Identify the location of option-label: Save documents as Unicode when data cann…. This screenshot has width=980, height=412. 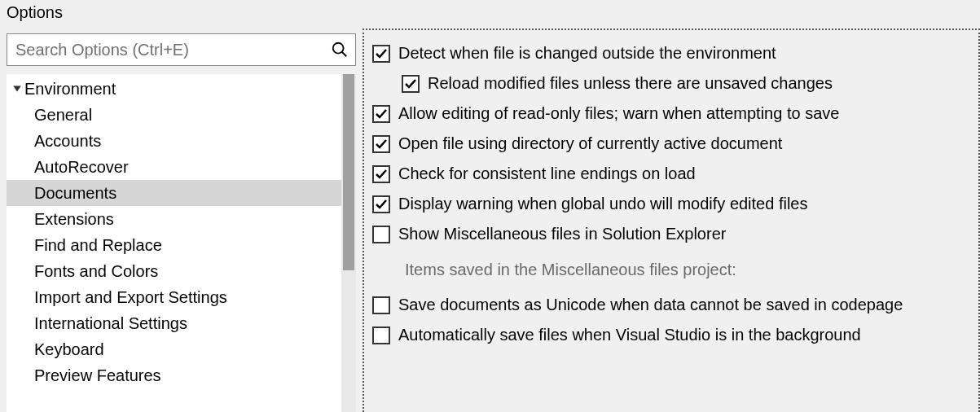
(650, 305).